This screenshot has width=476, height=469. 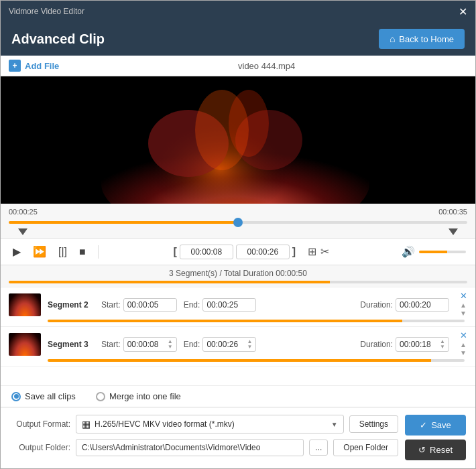 I want to click on timeline-start-time: 00:00:25, so click(x=23, y=212).